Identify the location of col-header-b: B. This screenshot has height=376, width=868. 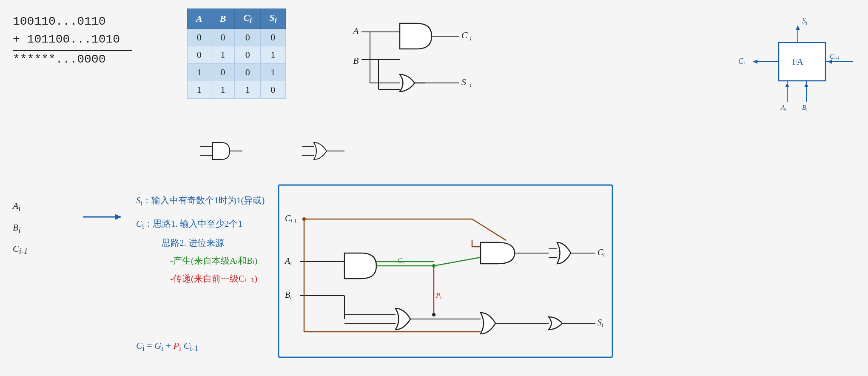
(223, 19).